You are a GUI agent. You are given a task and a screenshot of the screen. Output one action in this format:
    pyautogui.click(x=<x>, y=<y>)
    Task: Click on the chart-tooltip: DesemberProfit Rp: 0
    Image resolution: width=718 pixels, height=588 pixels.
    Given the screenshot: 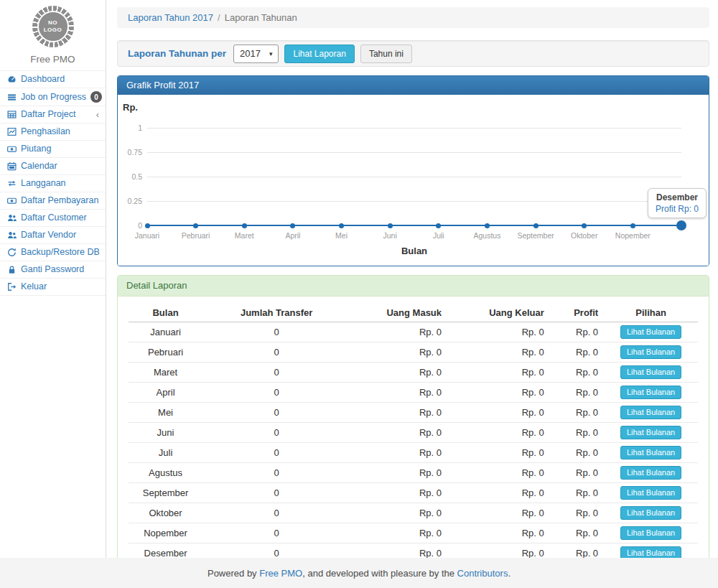 What is the action you would take?
    pyautogui.click(x=677, y=203)
    